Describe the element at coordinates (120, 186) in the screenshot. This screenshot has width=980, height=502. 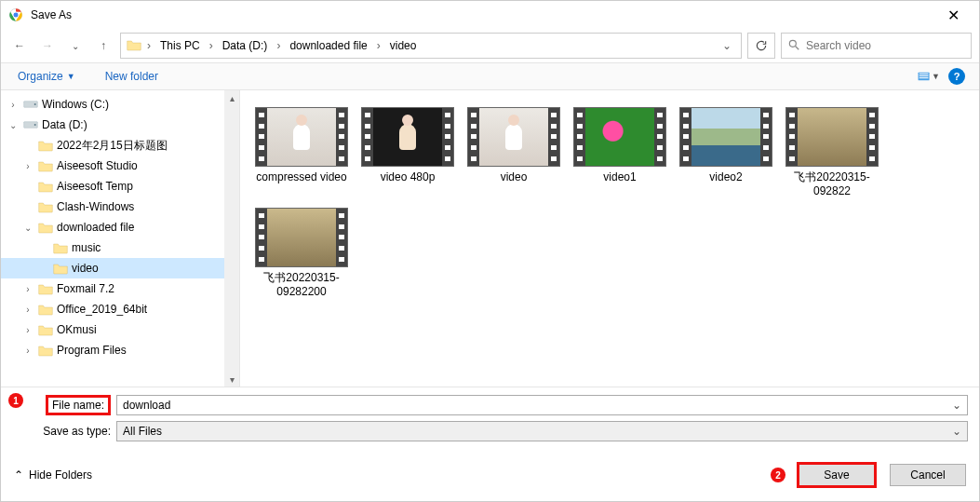
I see `tree-item: Aiseesoft Temp` at that location.